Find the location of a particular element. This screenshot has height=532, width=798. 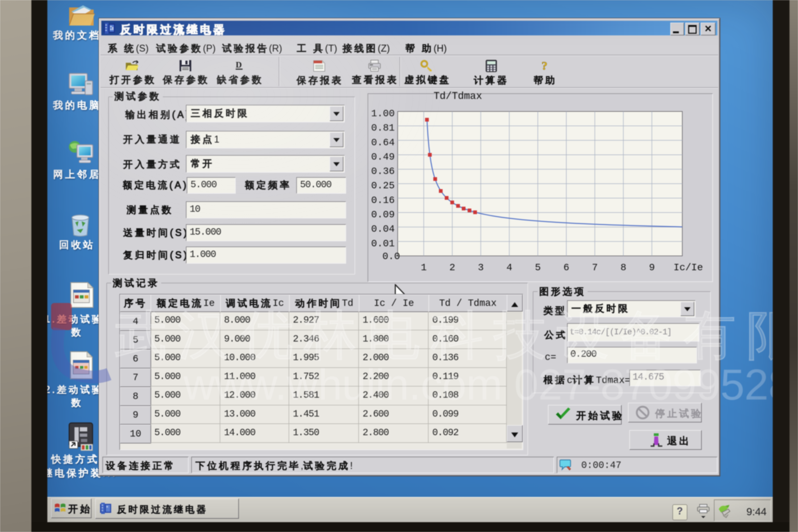

svg-text: D is located at coordinates (239, 64).